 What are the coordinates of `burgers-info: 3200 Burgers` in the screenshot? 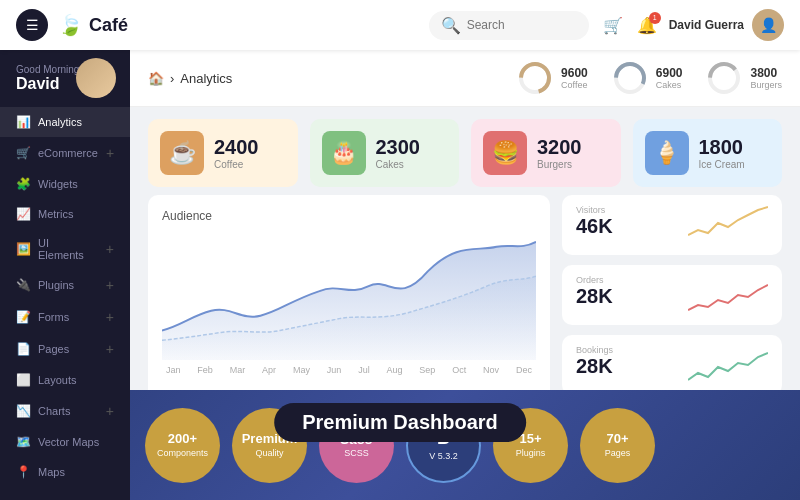 It's located at (560, 153).